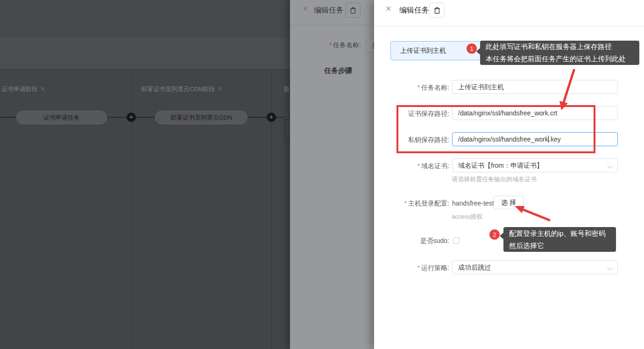  I want to click on run-policy-label: *运行策略:, so click(412, 268).